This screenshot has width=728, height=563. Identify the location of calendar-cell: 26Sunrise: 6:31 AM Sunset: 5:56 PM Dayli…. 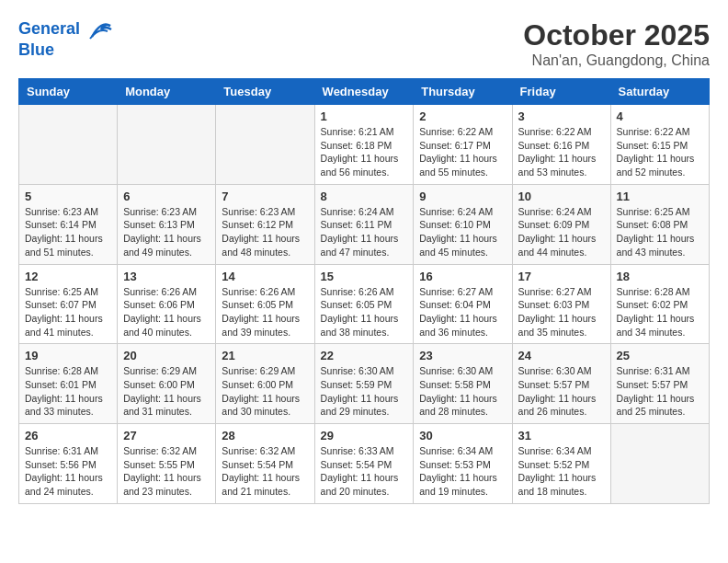
(68, 464).